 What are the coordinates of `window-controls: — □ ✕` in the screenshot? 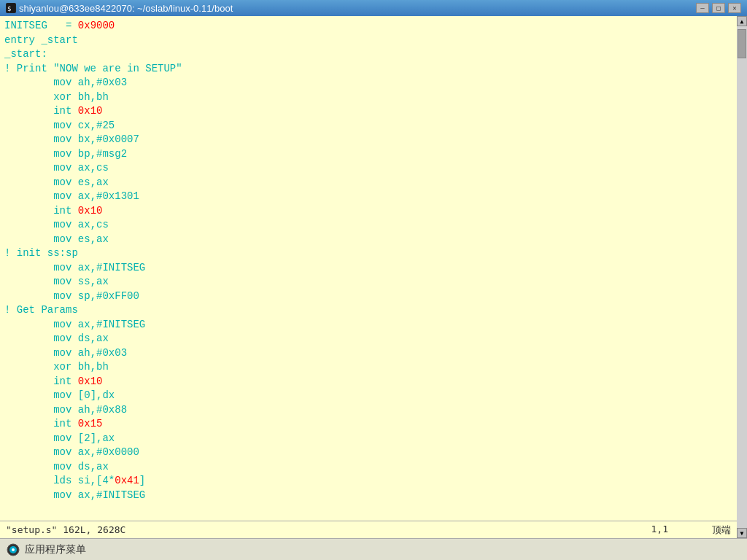 It's located at (719, 8).